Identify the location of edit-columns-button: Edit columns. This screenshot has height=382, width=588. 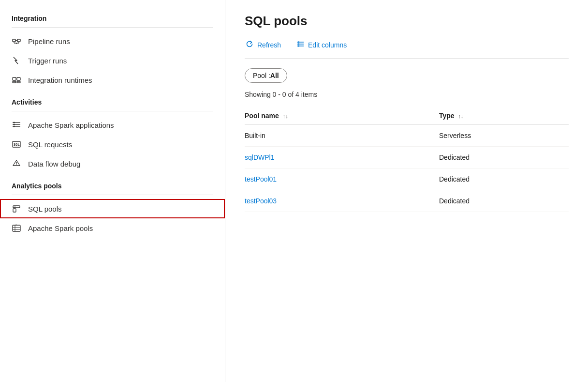
(322, 45).